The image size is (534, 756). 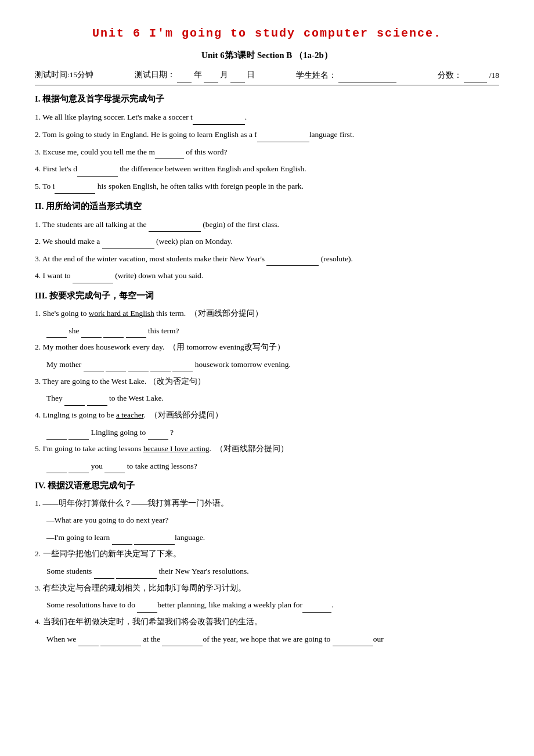 I want to click on q3-2: 2. My mother does housework every day. （…, so click(x=267, y=347).